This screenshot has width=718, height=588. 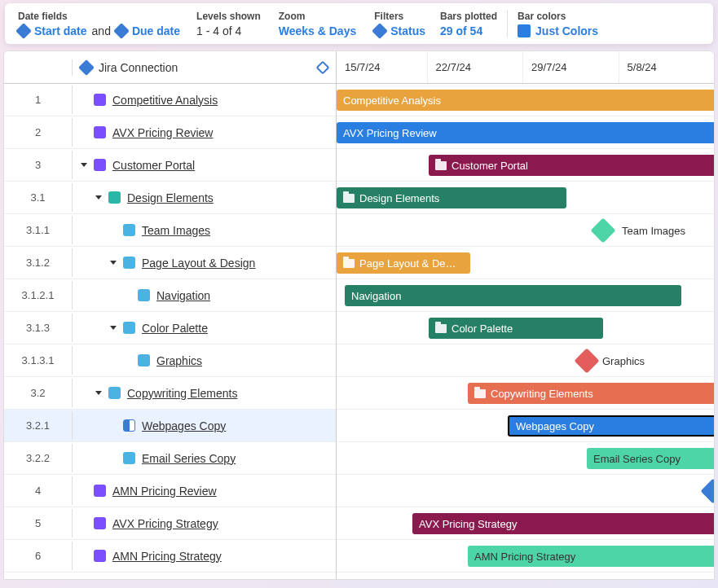 I want to click on row-title-link: Navigation, so click(x=183, y=296).